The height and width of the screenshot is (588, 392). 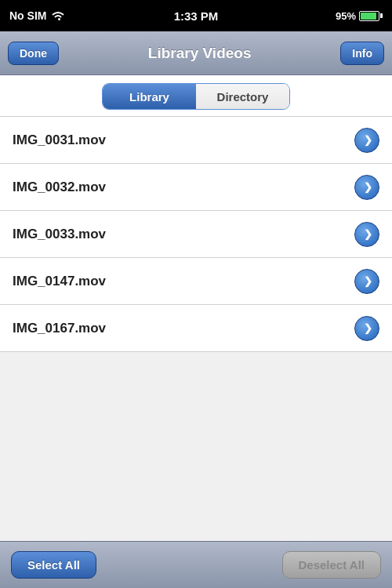 What do you see at coordinates (196, 187) in the screenshot?
I see `list-item: IMG_0032.mov` at bounding box center [196, 187].